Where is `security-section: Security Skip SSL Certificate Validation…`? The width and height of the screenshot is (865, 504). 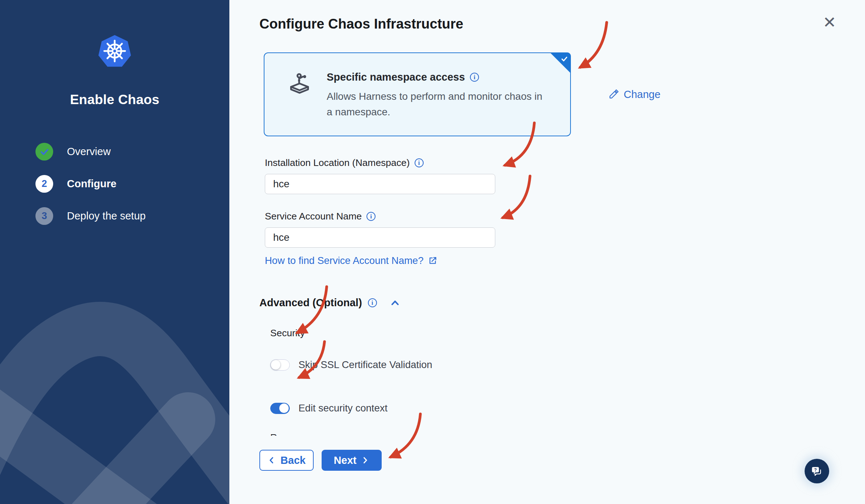
security-section: Security Skip SSL Certificate Validation… is located at coordinates (568, 382).